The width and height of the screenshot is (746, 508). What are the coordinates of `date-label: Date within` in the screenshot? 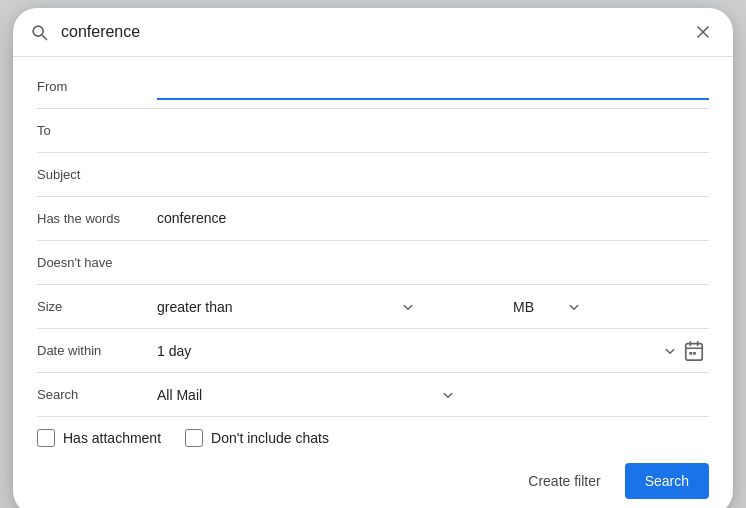 It's located at (97, 350).